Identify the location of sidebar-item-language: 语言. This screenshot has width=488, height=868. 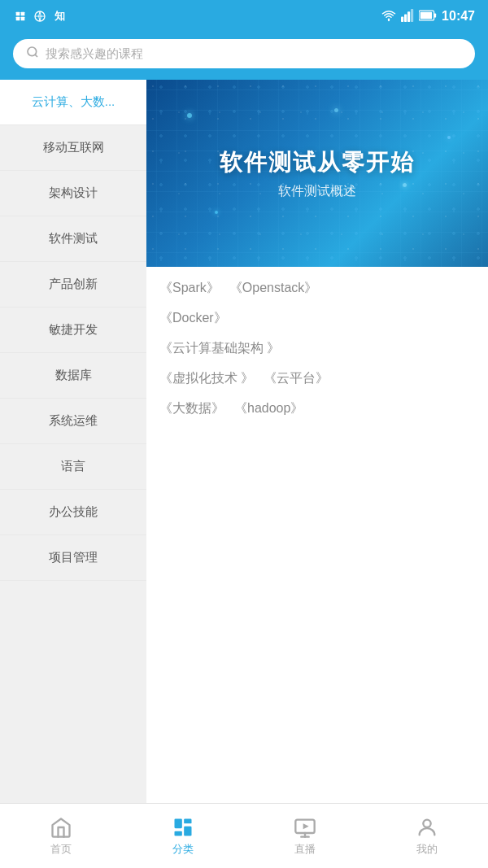
(73, 467).